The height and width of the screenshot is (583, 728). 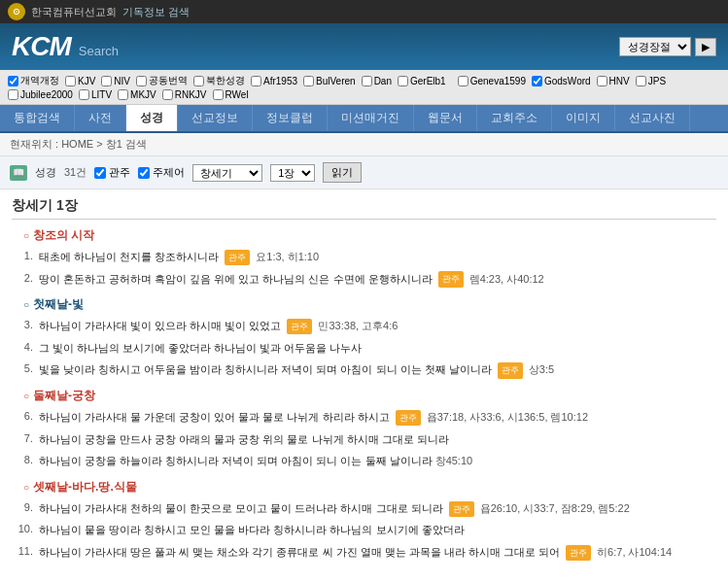 I want to click on book-icon: 📖, so click(x=18, y=173).